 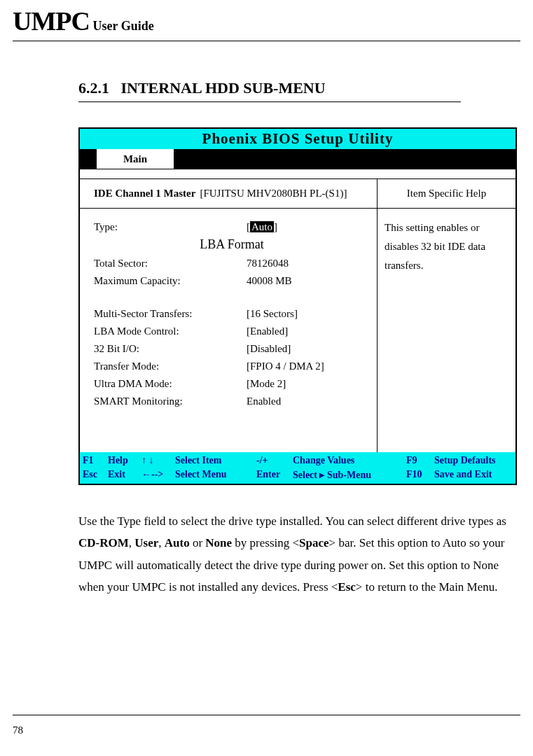 What do you see at coordinates (135, 159) in the screenshot?
I see `tab-main: Main` at bounding box center [135, 159].